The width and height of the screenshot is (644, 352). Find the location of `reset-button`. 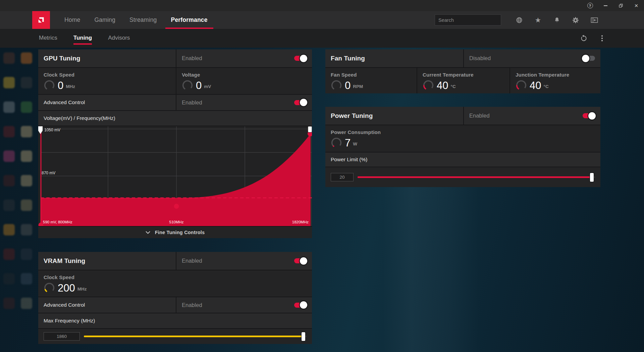

reset-button is located at coordinates (583, 38).